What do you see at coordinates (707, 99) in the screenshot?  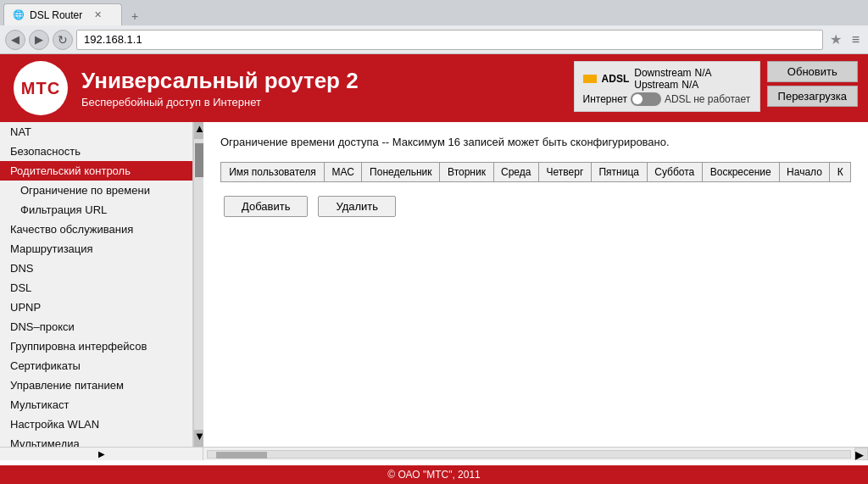 I see `adsl-status: ADSL не работает` at bounding box center [707, 99].